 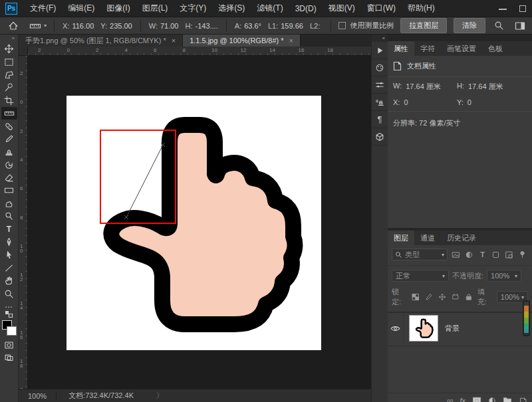 I want to click on measure-x-field: X:116.00, so click(x=78, y=26).